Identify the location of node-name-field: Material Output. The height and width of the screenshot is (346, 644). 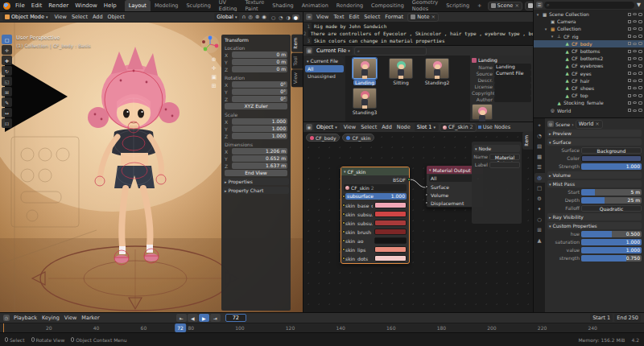
(505, 157).